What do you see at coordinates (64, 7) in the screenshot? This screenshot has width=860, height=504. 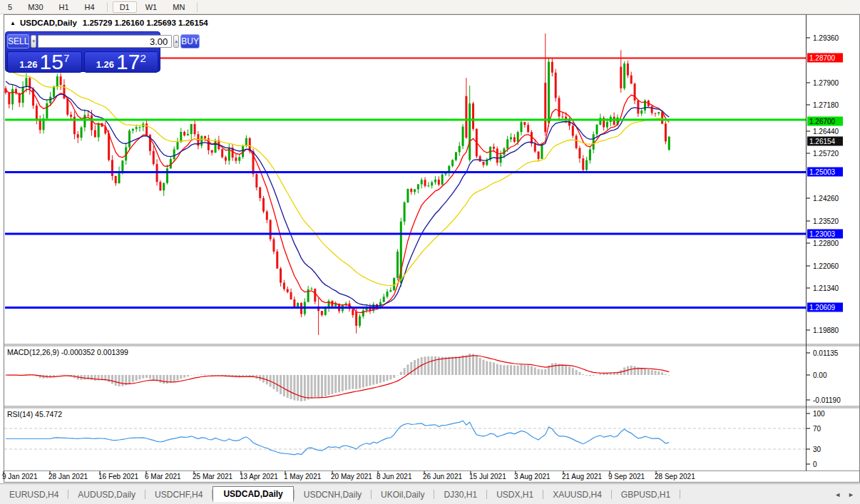 I see `timeframe-button-h1: H1` at bounding box center [64, 7].